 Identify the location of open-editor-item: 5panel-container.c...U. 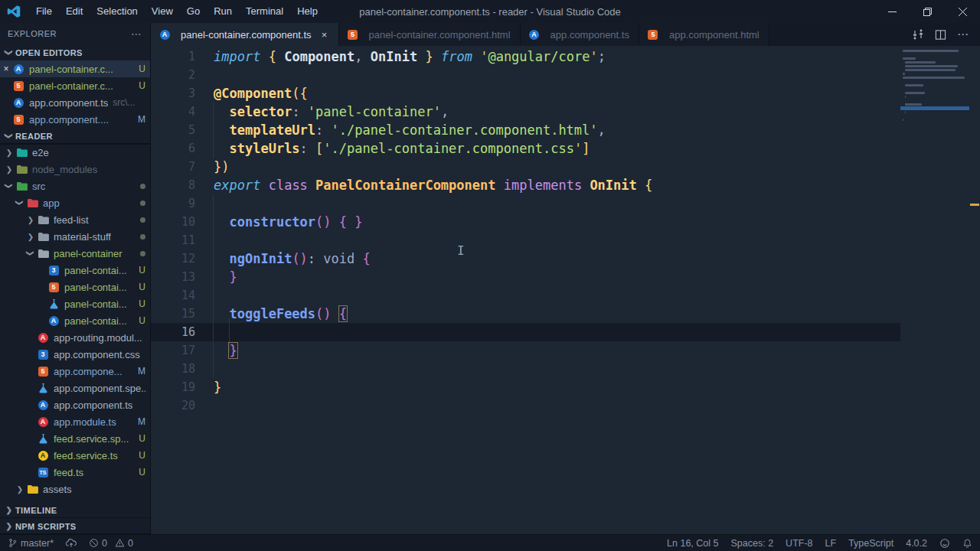
(75, 86).